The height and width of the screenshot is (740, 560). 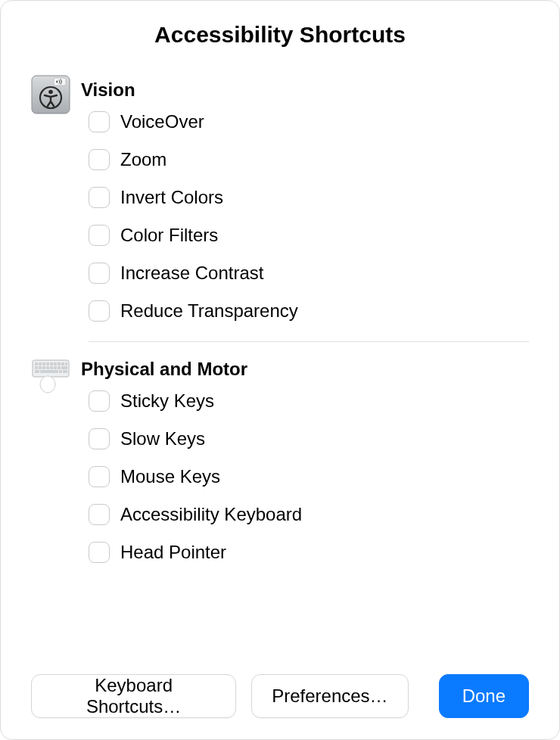 I want to click on label-accessibility-keyboard: Accessibility Keyboard, so click(x=211, y=515).